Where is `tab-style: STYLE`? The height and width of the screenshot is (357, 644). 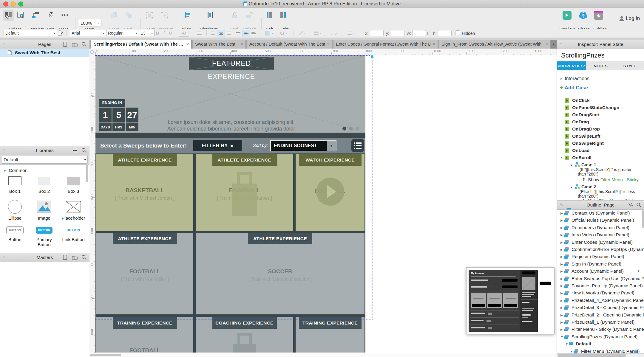 tab-style: STYLE is located at coordinates (629, 66).